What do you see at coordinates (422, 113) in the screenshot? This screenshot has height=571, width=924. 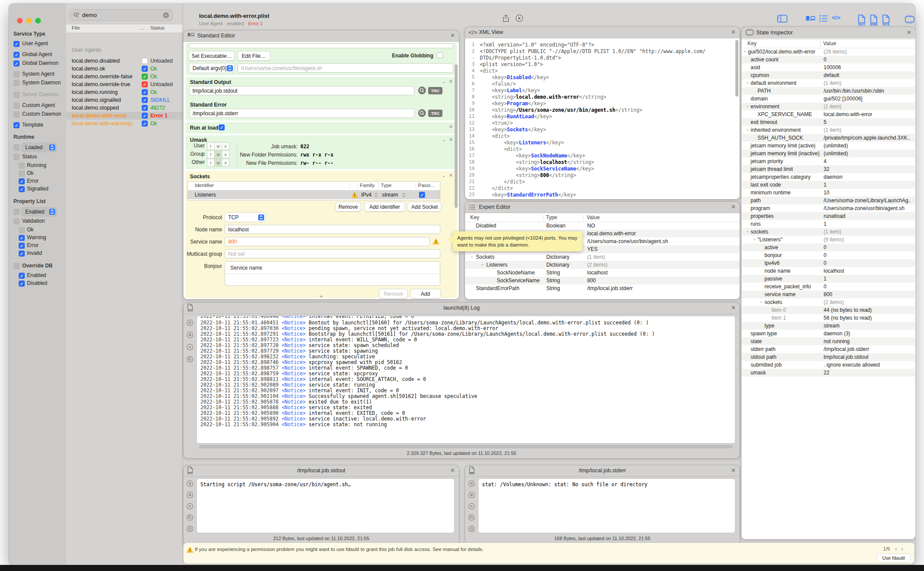 I see `reveal-stderr-icon` at bounding box center [422, 113].